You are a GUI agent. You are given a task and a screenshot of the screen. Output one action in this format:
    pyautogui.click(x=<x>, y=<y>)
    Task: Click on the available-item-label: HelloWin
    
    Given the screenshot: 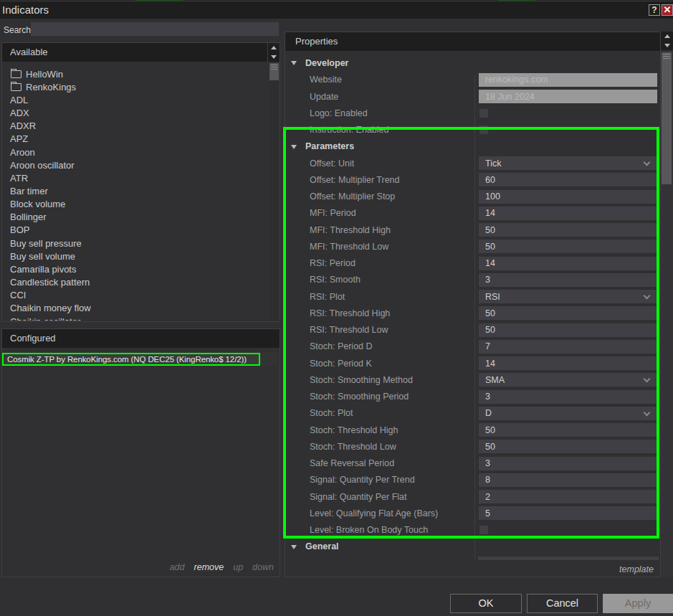 What is the action you would take?
    pyautogui.click(x=44, y=75)
    